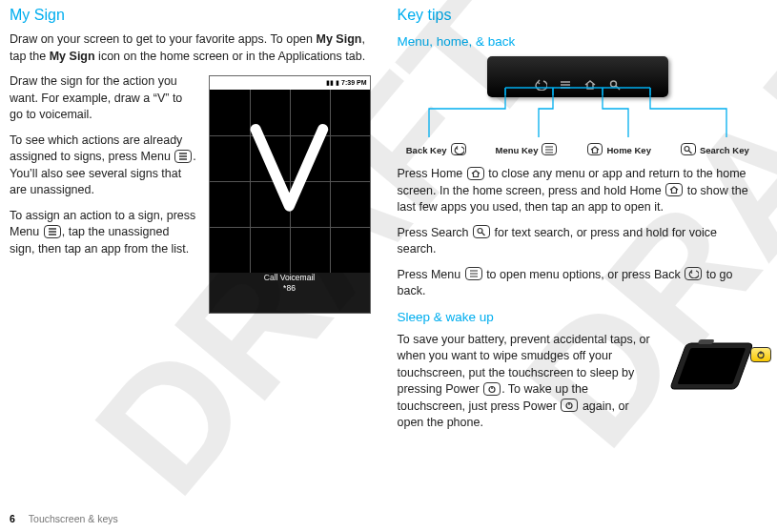  What do you see at coordinates (578, 76) in the screenshot?
I see `phone-navbar` at bounding box center [578, 76].